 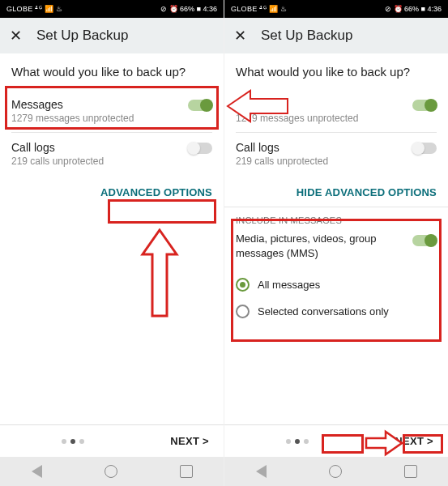 What do you see at coordinates (336, 191) in the screenshot?
I see `hide-advanced-options-link: HIDE ADVANCED OPTIONS` at bounding box center [336, 191].